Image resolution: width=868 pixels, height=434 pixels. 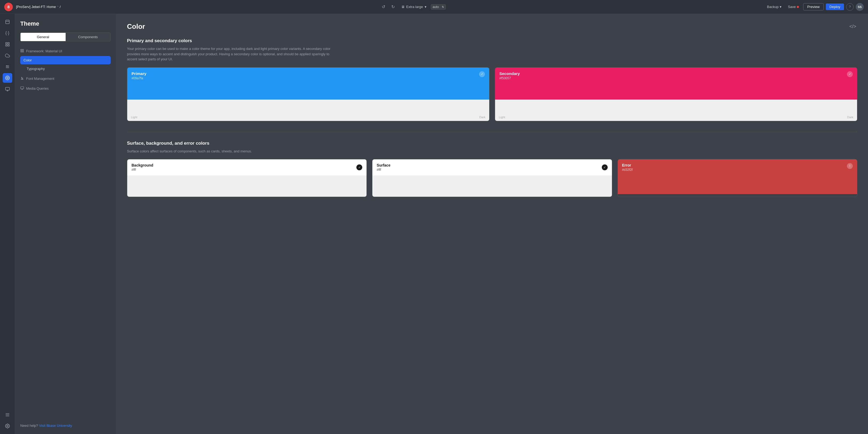 I want to click on content-header: Color </>, so click(x=492, y=26).